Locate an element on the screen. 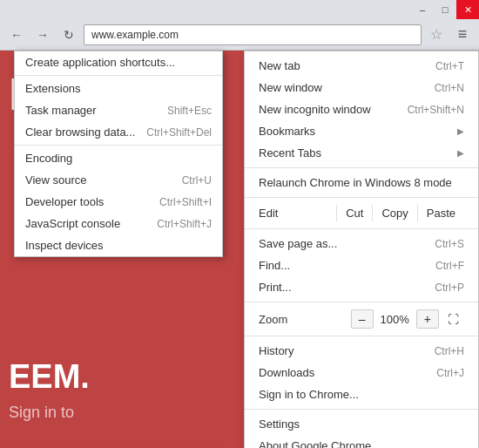 Image resolution: width=479 pixels, height=448 pixels. js-console-shortcut: Ctrl+Shift+J is located at coordinates (185, 224).